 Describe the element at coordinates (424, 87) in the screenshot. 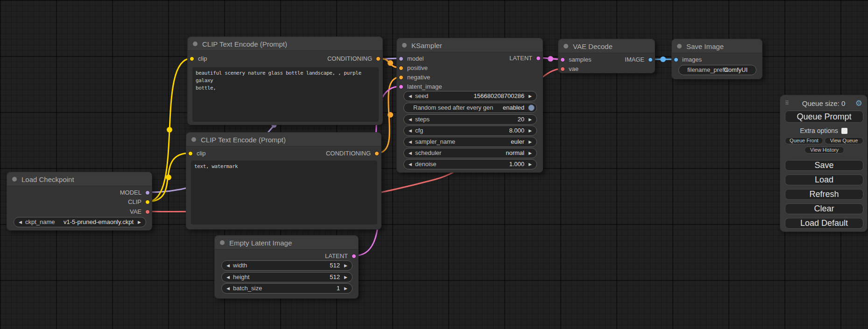

I see `input-label-latent-image: latent_image` at that location.